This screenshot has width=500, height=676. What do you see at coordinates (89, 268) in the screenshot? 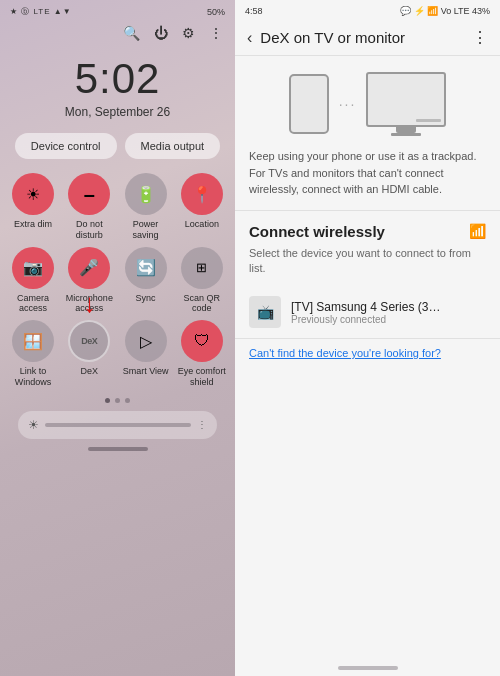
I see `microphone-access-icon: 🎤` at bounding box center [89, 268].